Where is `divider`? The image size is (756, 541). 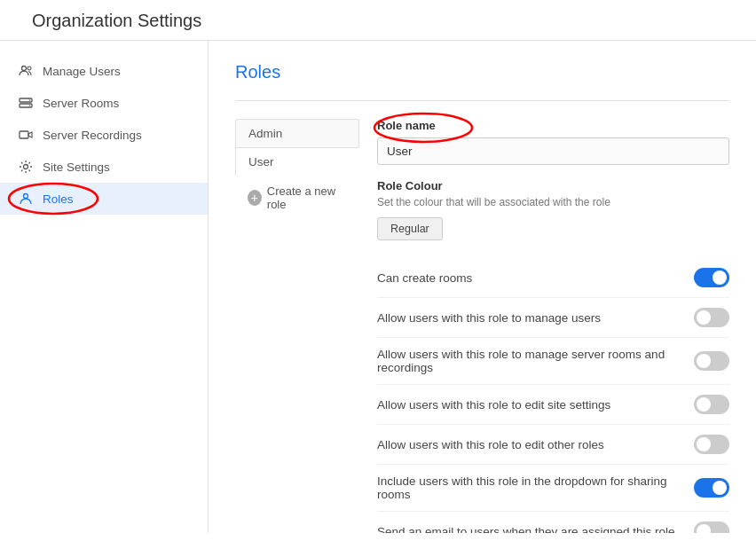 divider is located at coordinates (483, 101).